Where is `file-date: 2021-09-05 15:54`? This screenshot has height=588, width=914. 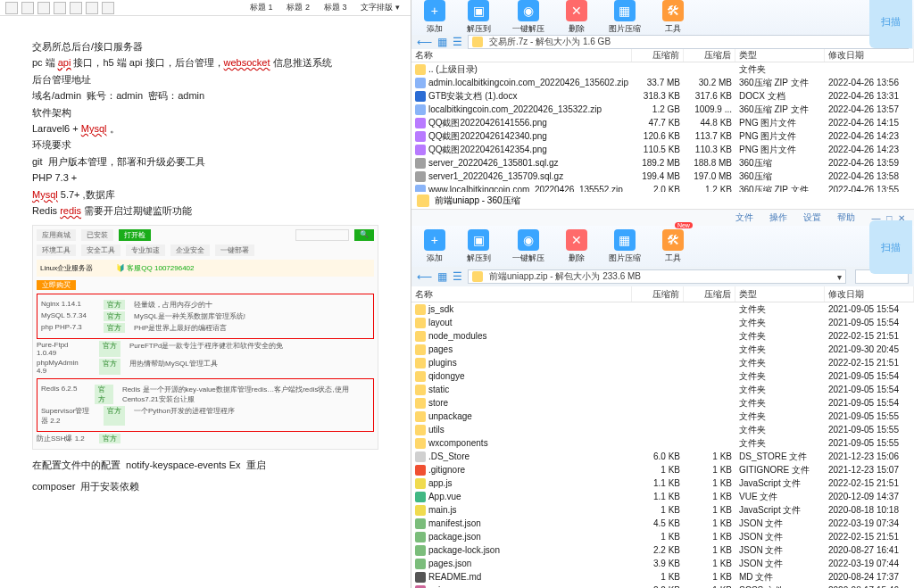 file-date: 2021-09-05 15:54 is located at coordinates (869, 389).